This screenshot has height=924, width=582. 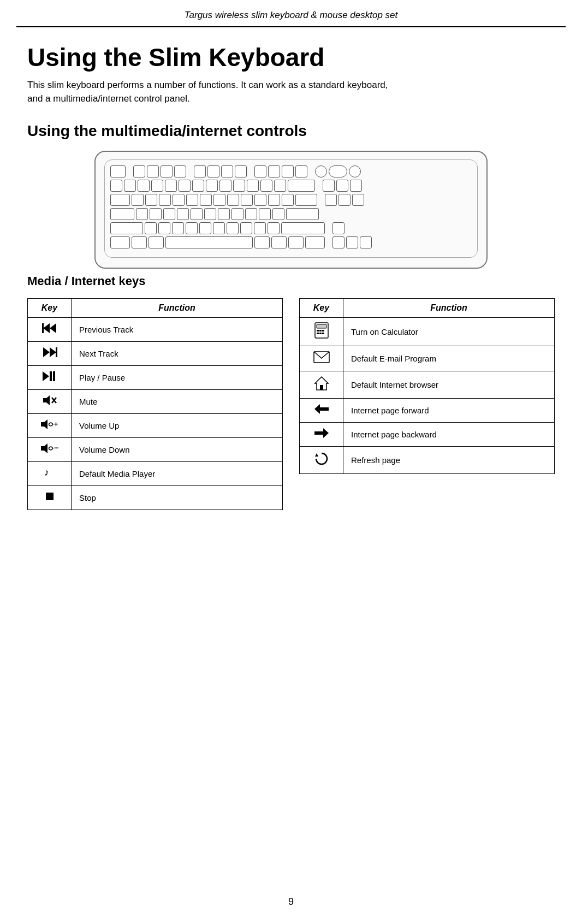 I want to click on v-key, so click(x=192, y=228).